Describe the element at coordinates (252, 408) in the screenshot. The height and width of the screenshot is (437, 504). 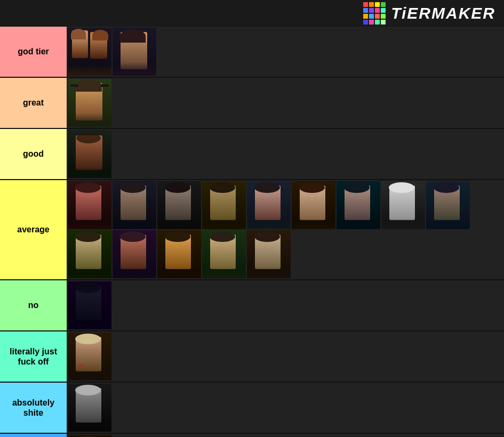
I see `tier-row-absolutely-shite: absolutely shite` at that location.